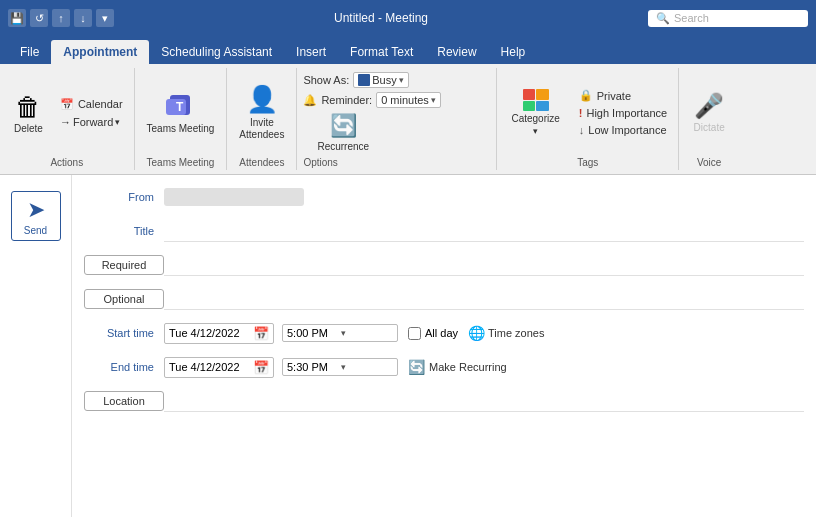 This screenshot has width=816, height=517. What do you see at coordinates (340, 367) in the screenshot?
I see `end-time-select: 5:30 PM ▾` at bounding box center [340, 367].